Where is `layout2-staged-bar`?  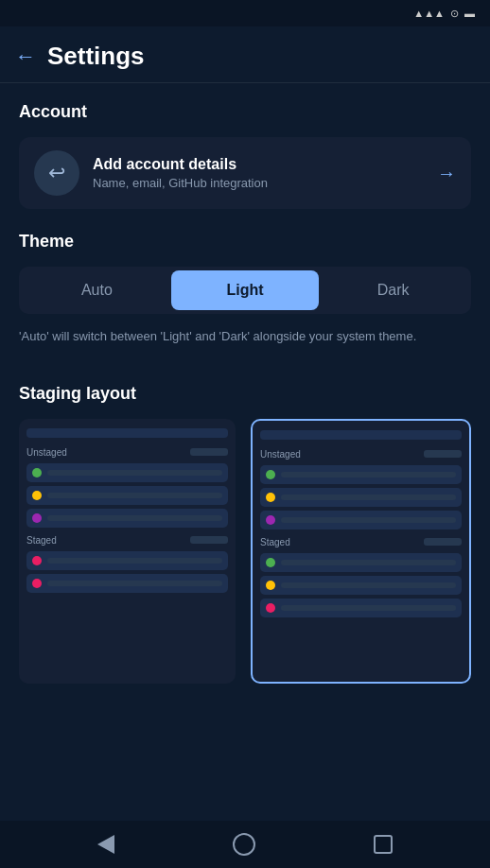
layout2-staged-bar is located at coordinates (443, 542).